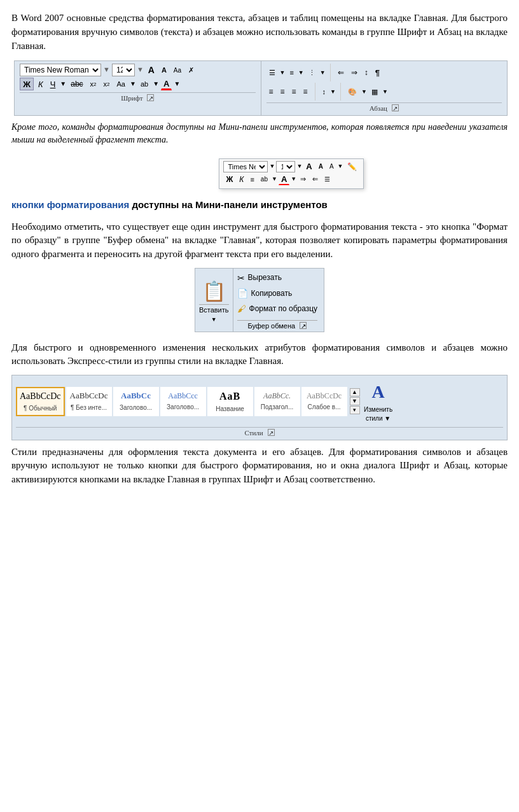 The height and width of the screenshot is (812, 519). I want to click on copy-icon: 📄, so click(243, 293).